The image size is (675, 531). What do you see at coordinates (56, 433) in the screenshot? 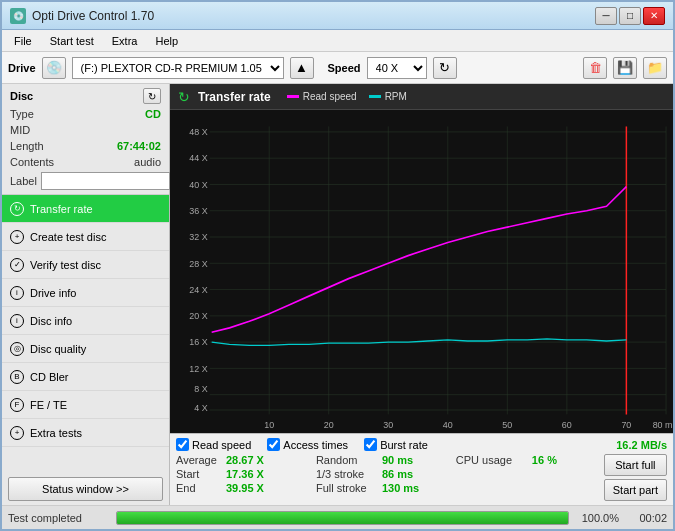
I see `nav-extra-tests-label: Extra tests` at bounding box center [56, 433].